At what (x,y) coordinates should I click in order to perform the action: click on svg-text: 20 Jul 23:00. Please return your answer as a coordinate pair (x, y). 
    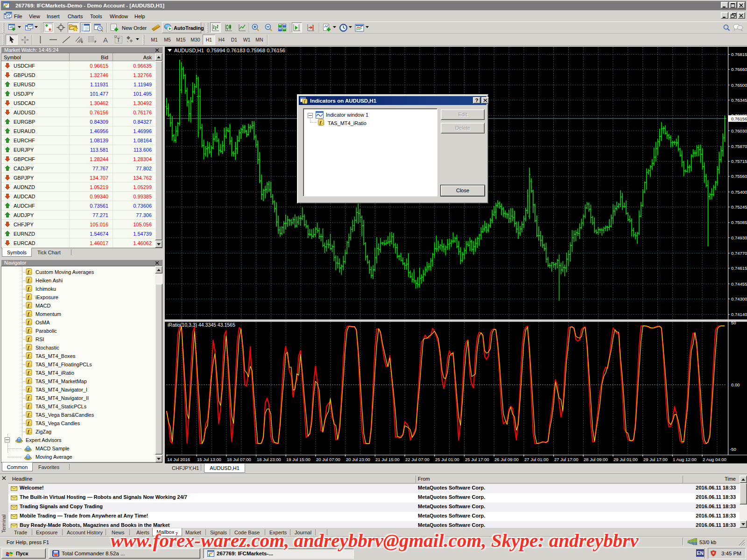
    Looking at the image, I should click on (358, 459).